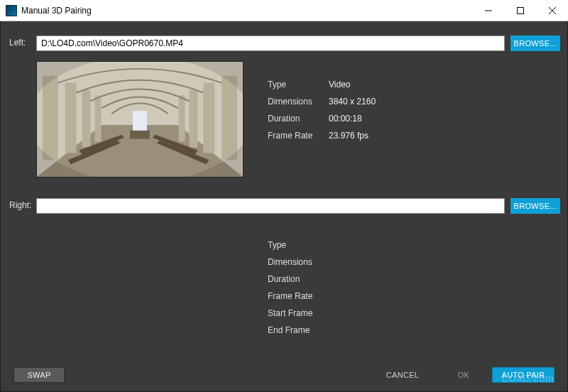 The height and width of the screenshot is (392, 568). I want to click on left-type-value: Video, so click(339, 88).